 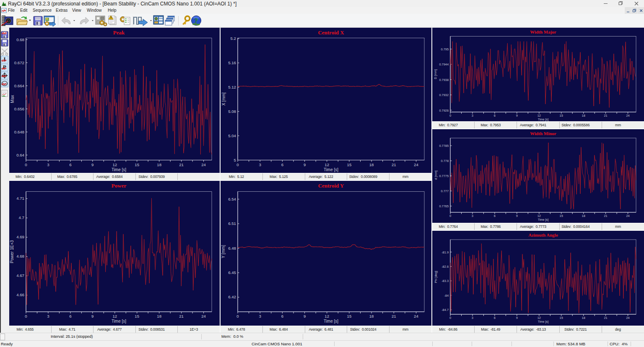 What do you see at coordinates (20, 295) in the screenshot?
I see `svg-text: 4.66` at bounding box center [20, 295].